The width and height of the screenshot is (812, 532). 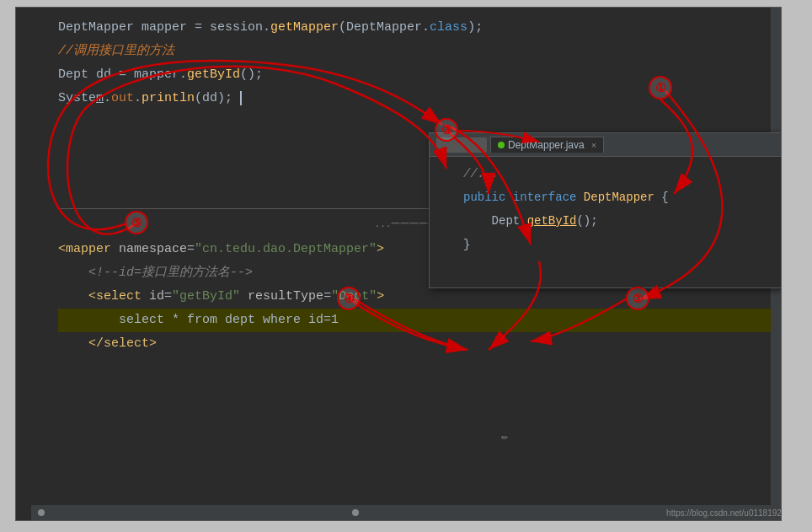 I want to click on code-line-1: DeptMapper mapper = session.getMapper(De…, so click(x=415, y=28).